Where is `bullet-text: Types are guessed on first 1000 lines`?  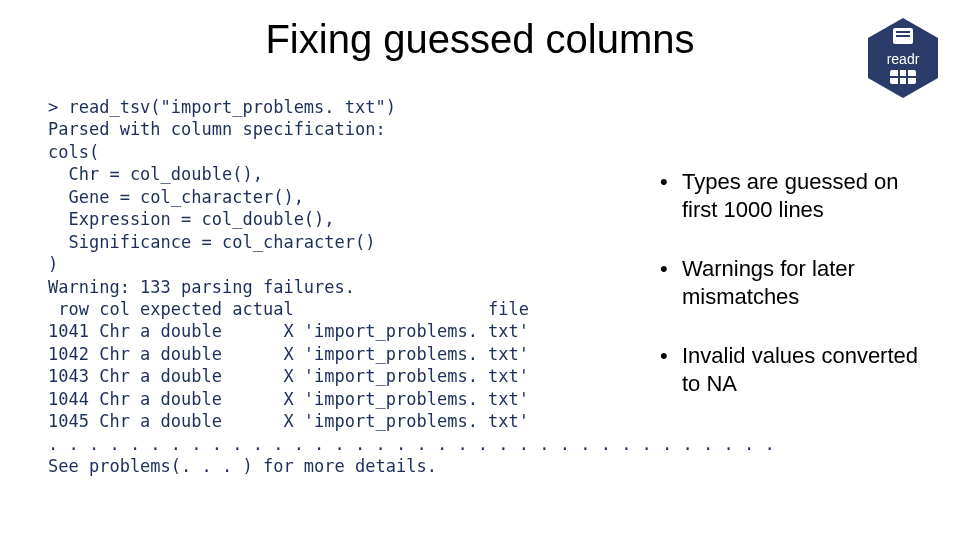 bullet-text: Types are guessed on first 1000 lines is located at coordinates (790, 196).